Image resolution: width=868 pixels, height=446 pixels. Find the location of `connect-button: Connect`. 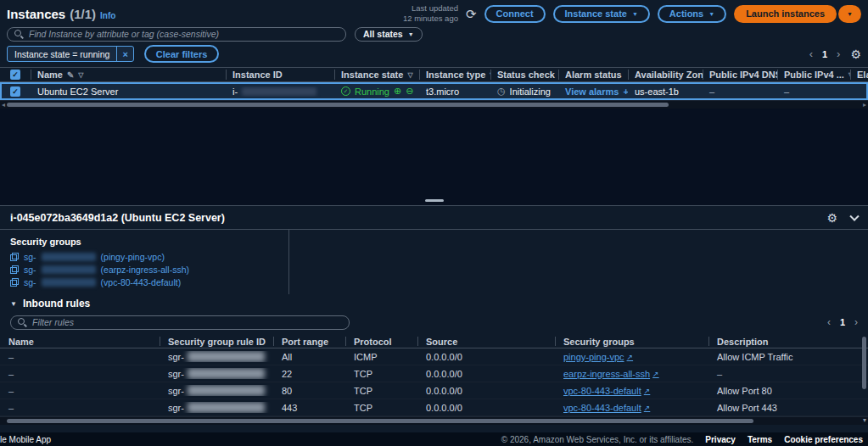

connect-button: Connect is located at coordinates (515, 14).